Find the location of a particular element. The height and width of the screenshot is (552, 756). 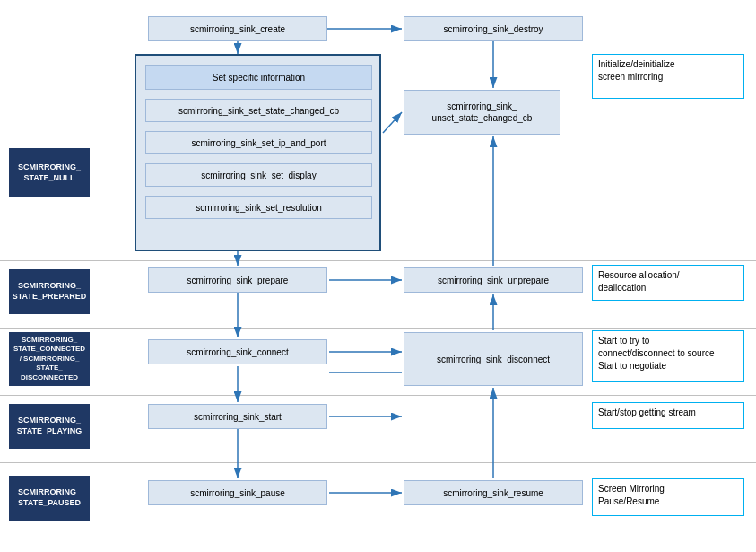

func-set-display: scmirroring_sink_set_display is located at coordinates (258, 175).